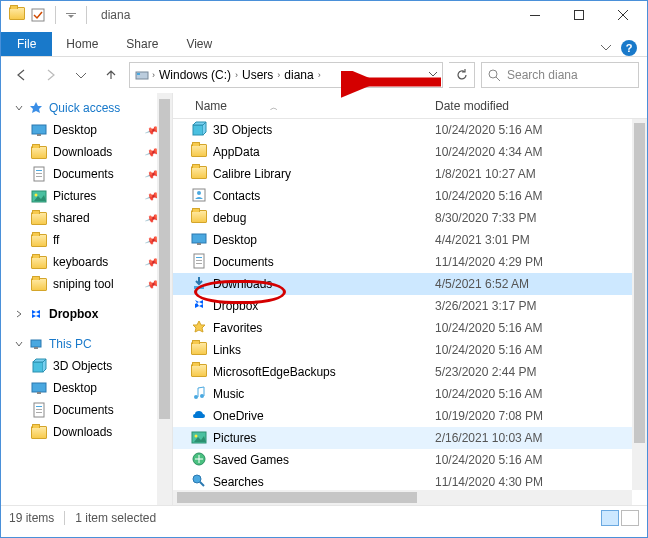 Image resolution: width=648 pixels, height=538 pixels. I want to click on sidebar-item: sniping tool📌, so click(86, 284).